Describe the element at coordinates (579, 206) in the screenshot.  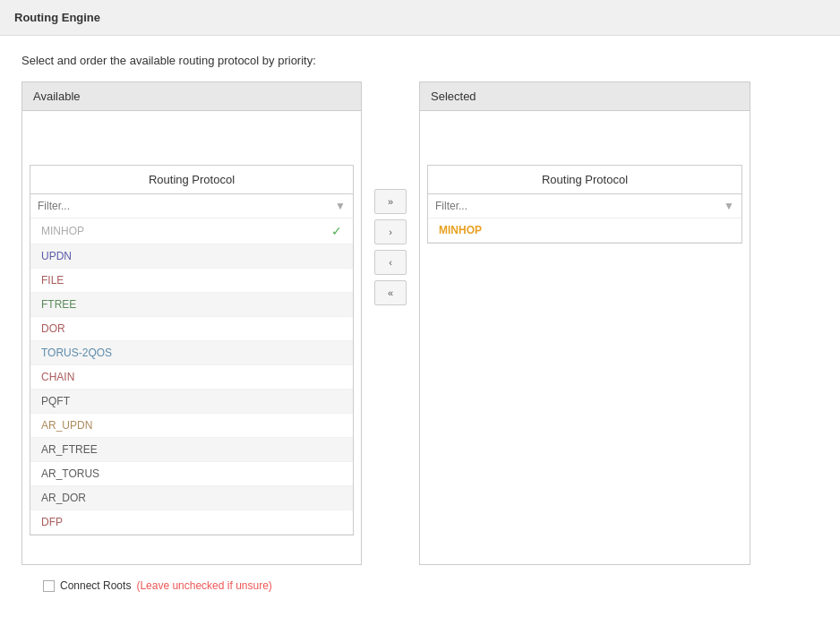
I see `selected-filter-input` at that location.